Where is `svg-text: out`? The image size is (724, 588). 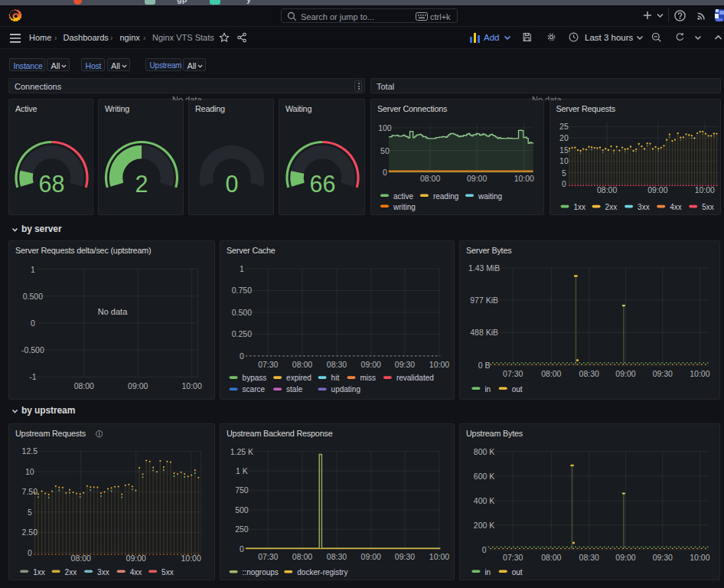 svg-text: out is located at coordinates (517, 573).